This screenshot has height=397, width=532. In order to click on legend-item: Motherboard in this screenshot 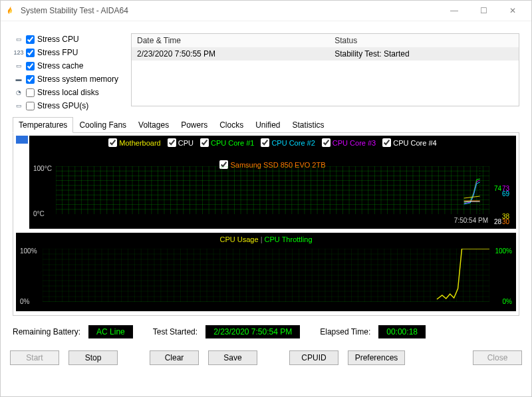, I will do `click(134, 142)`.